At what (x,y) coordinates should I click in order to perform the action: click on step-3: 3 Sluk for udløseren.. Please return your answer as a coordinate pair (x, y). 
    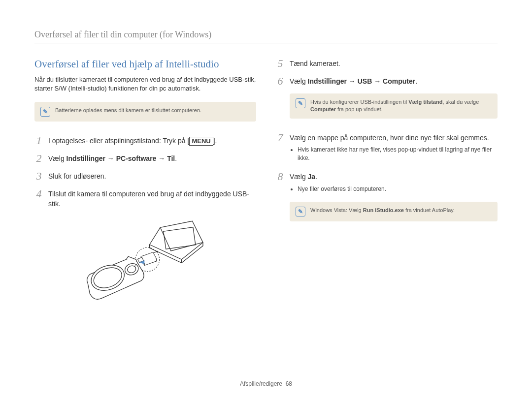
    Looking at the image, I should click on (145, 176).